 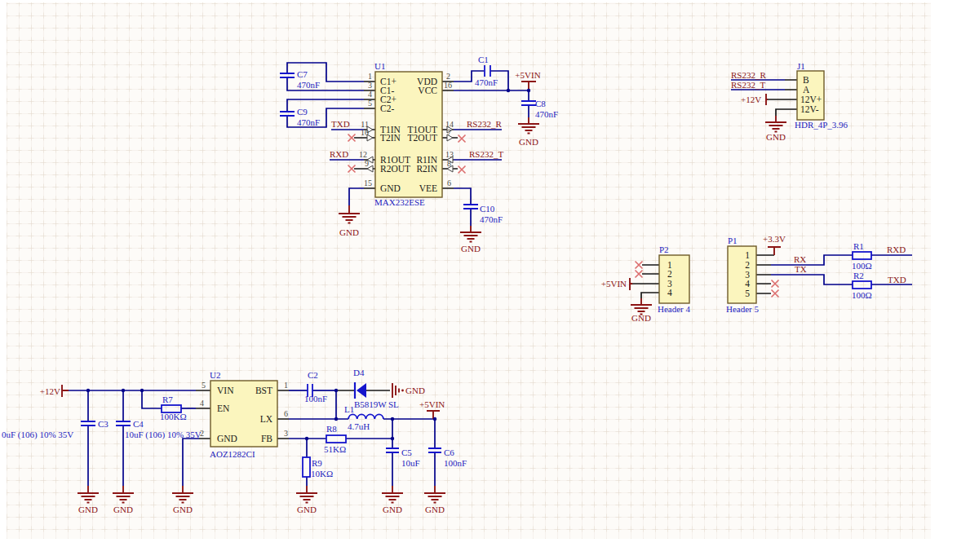 I want to click on l1-designator: L1, so click(x=349, y=409).